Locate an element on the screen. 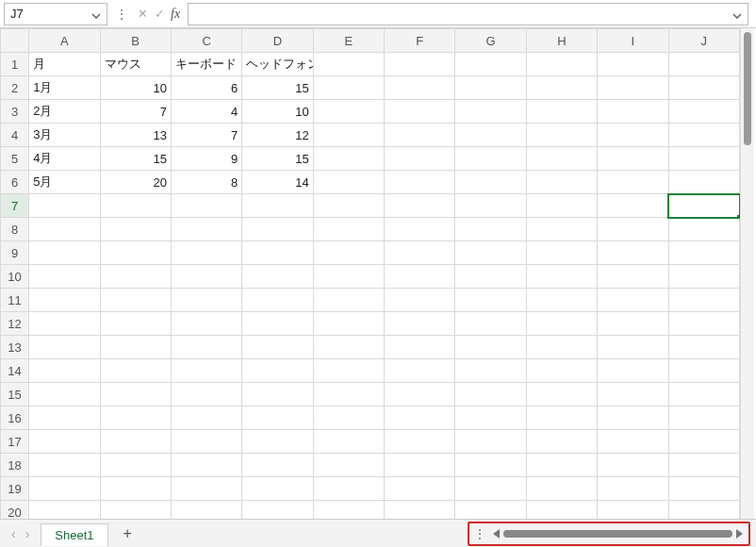 The height and width of the screenshot is (547, 756). cell-H8 is located at coordinates (562, 230).